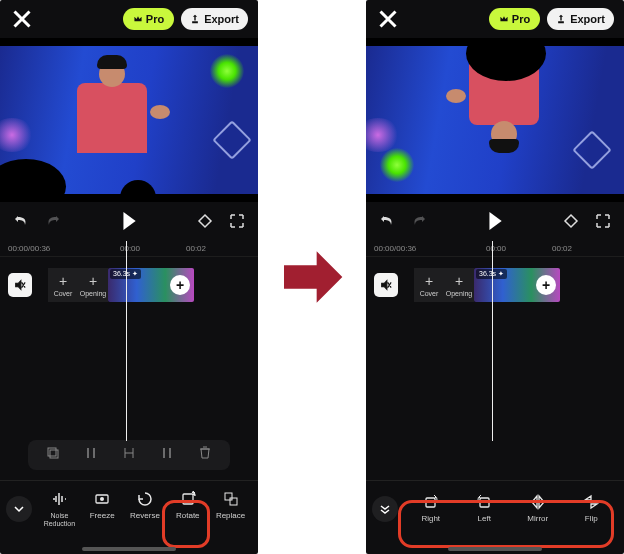 The image size is (624, 554). I want to click on rotate-tool: Rotate, so click(188, 508).